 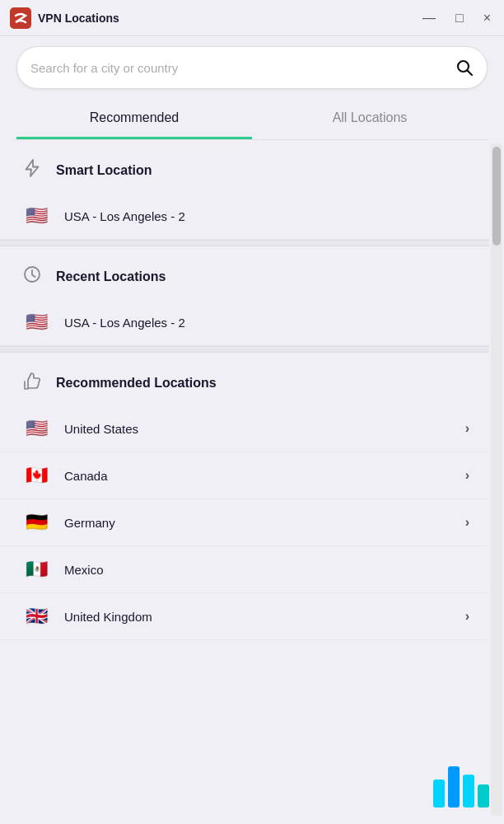 What do you see at coordinates (134, 119) in the screenshot?
I see `tab-recommended: Recommended` at bounding box center [134, 119].